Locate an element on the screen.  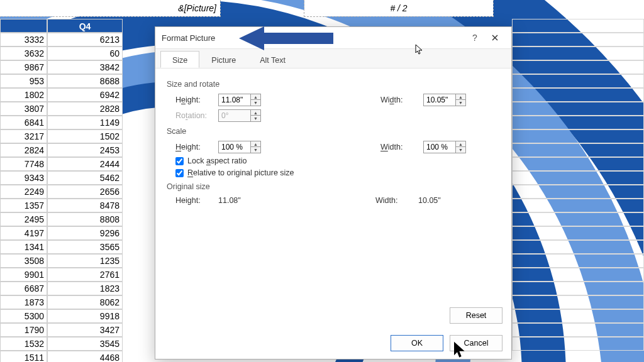
cell: 6687 is located at coordinates (24, 288).